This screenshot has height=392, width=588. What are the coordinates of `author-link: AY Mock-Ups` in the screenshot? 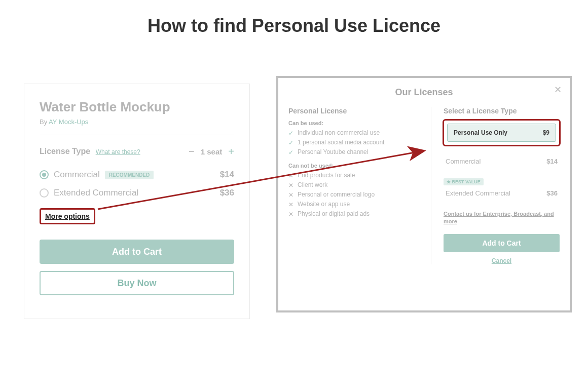 It's located at (68, 122).